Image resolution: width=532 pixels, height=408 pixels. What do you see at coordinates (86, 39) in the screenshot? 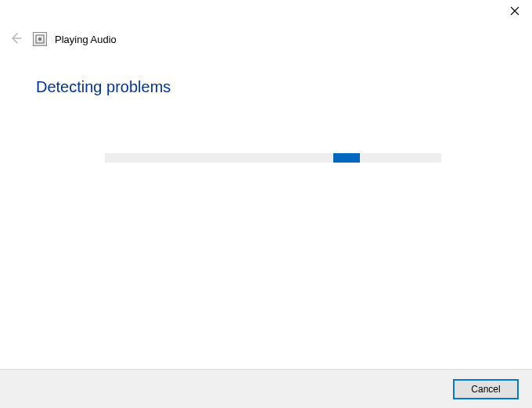
I see `window-title: Playing Audio` at bounding box center [86, 39].